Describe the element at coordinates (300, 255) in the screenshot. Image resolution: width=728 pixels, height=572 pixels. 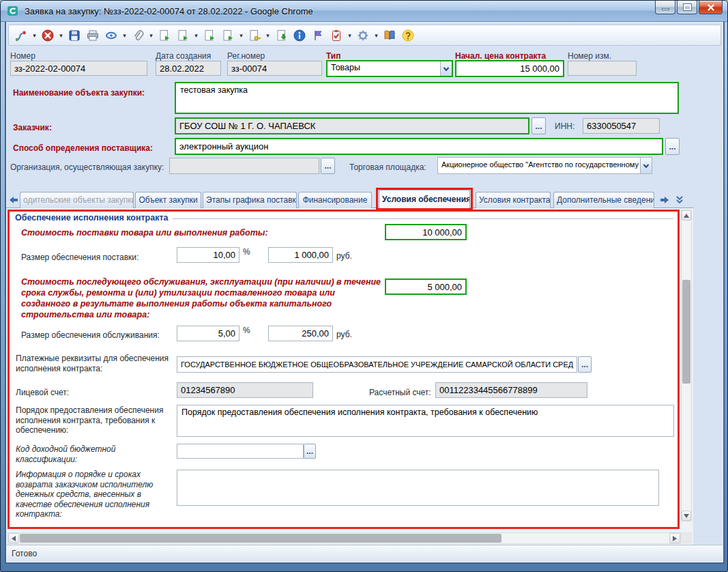
I see `supply-amount-input` at that location.